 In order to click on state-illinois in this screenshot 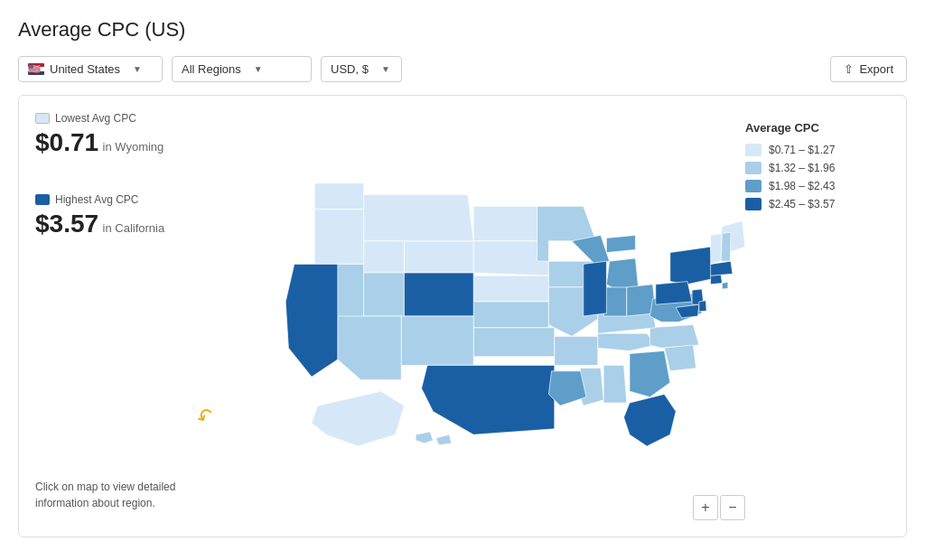, I will do `click(595, 289)`.